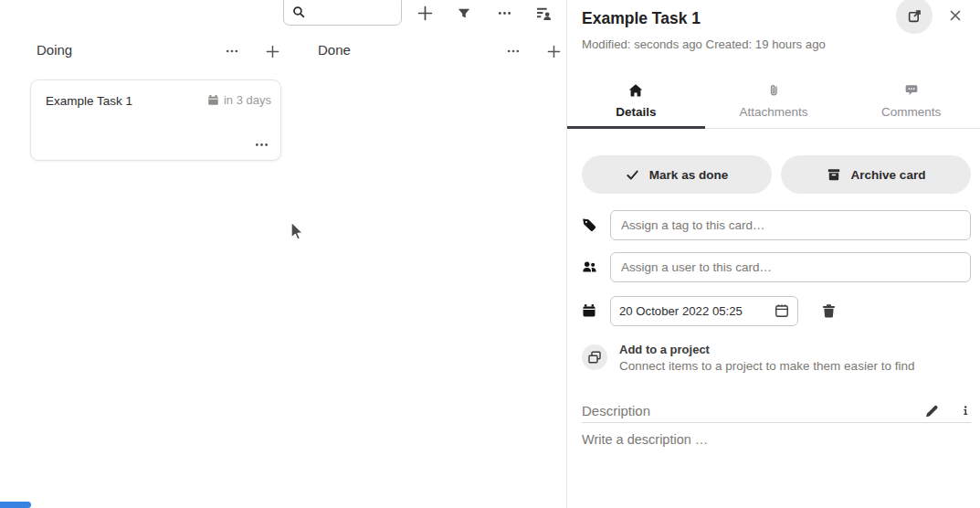 The image size is (980, 508). I want to click on mark-as-done-label: Mark as done, so click(689, 175).